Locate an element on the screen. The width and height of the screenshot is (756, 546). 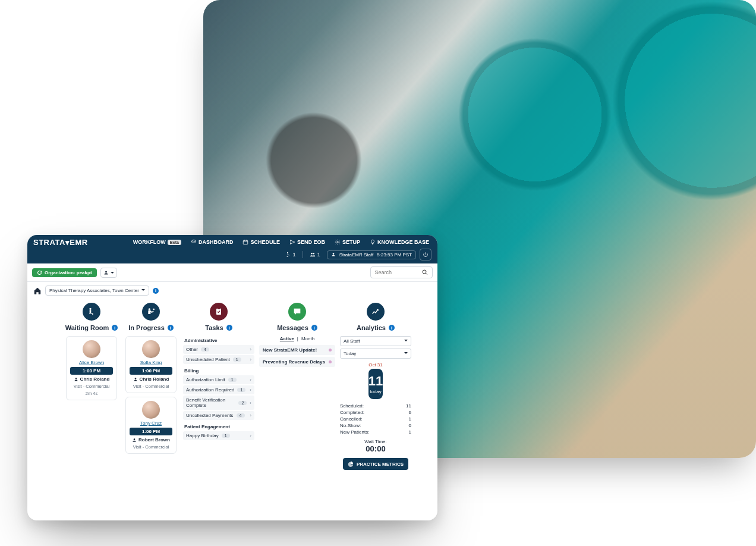
column-messages: Messages i Active | Month New StrataEMR … is located at coordinates (297, 335).